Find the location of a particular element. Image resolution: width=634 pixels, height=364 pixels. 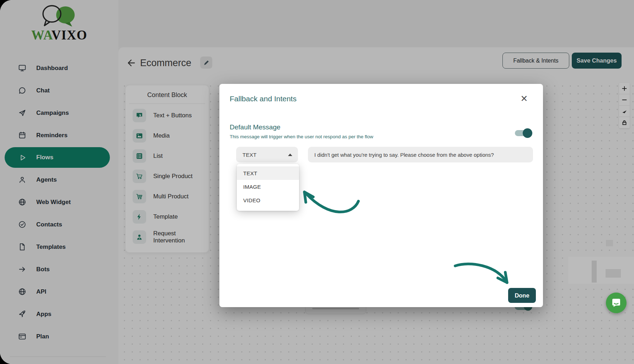

menu-option-video: VIDEO is located at coordinates (268, 200).